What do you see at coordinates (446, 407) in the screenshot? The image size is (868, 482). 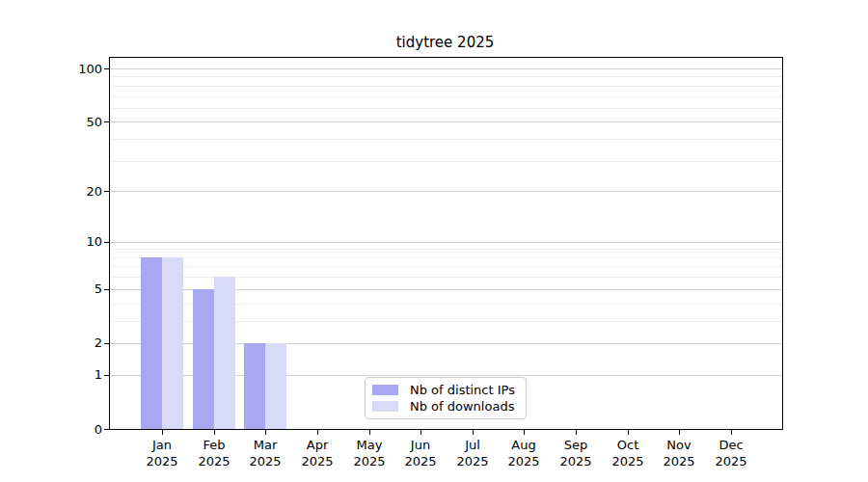 I see `legend-item-downloads: Nb of downloads` at bounding box center [446, 407].